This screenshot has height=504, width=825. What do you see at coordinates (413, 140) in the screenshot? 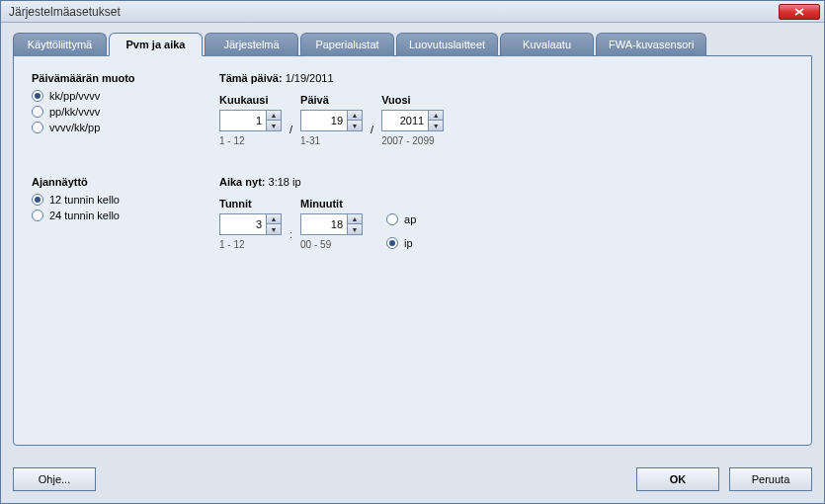
I see `year-range: 2007 - 2099` at bounding box center [413, 140].